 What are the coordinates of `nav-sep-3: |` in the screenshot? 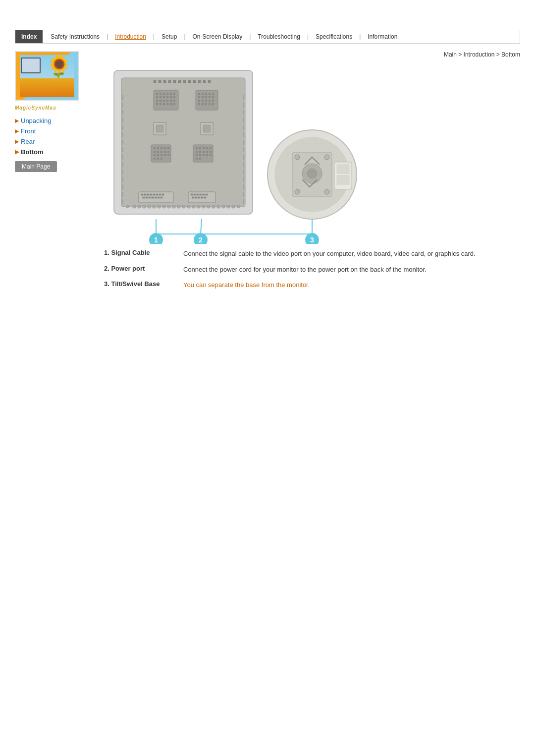 It's located at (154, 37).